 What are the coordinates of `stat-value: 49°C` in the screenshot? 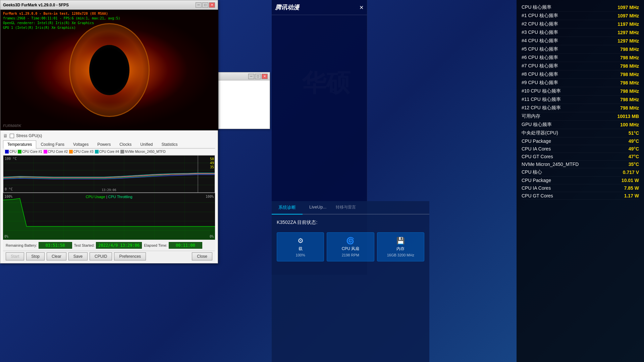 It's located at (634, 141).